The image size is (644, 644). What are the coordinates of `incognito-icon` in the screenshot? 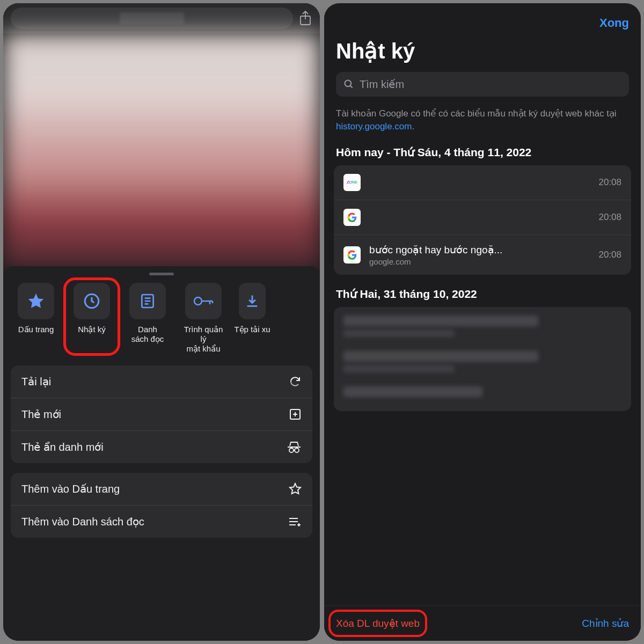 It's located at (294, 447).